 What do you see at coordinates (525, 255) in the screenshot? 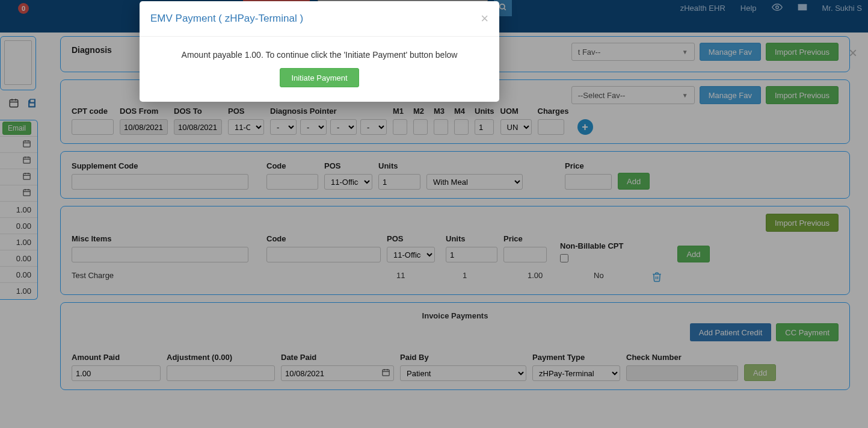
I see `misc-price-input` at bounding box center [525, 255].